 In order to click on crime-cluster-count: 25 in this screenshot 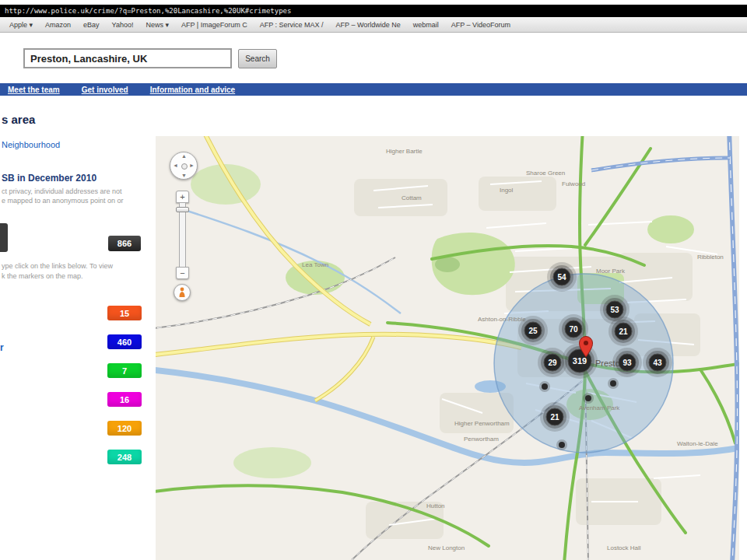, I will do `click(533, 331)`.